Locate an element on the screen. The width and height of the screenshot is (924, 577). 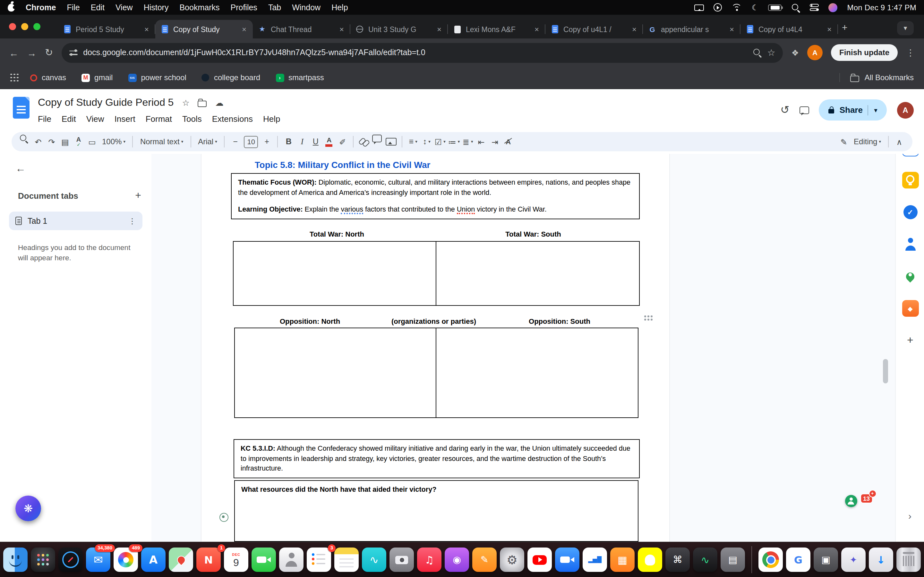
now-playing-icon is located at coordinates (718, 7).